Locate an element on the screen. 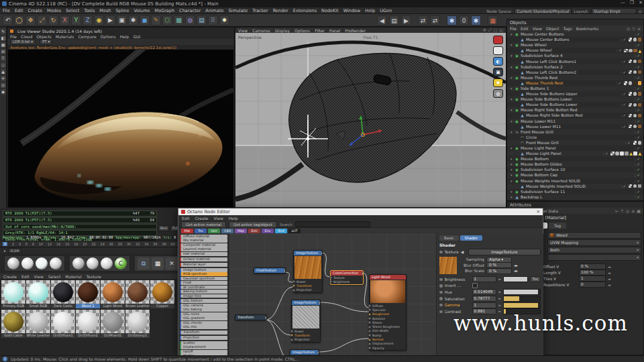 The width and height of the screenshot is (644, 362). lv-menu-cloud: Cloud is located at coordinates (27, 36).